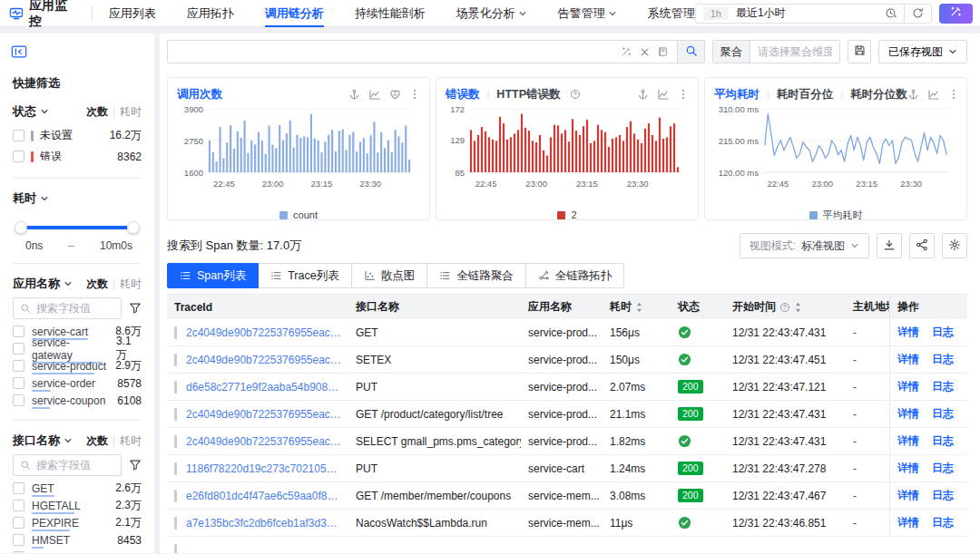 This screenshot has width=980, height=554. I want to click on chart-tab-2: HTTP错误数, so click(528, 94).